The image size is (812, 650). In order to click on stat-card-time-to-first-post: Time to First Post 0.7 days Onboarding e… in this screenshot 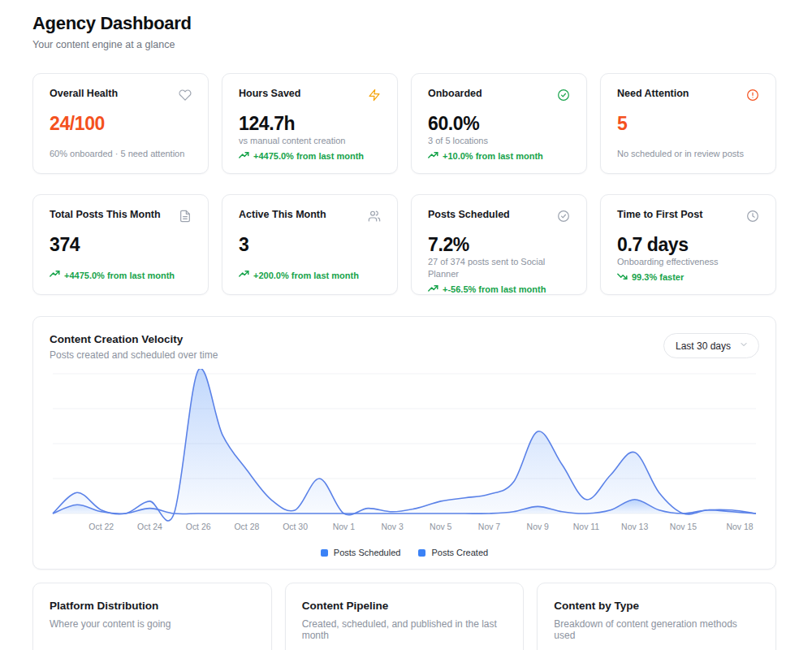, I will do `click(689, 245)`.